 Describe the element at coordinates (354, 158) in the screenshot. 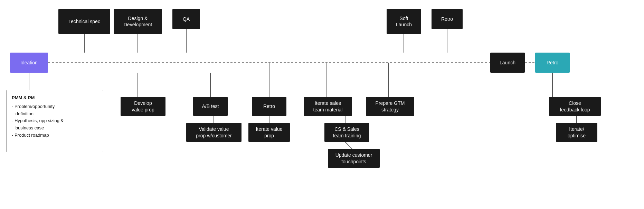

I see `update-touchpoints-box: Update customertouchpoints` at that location.